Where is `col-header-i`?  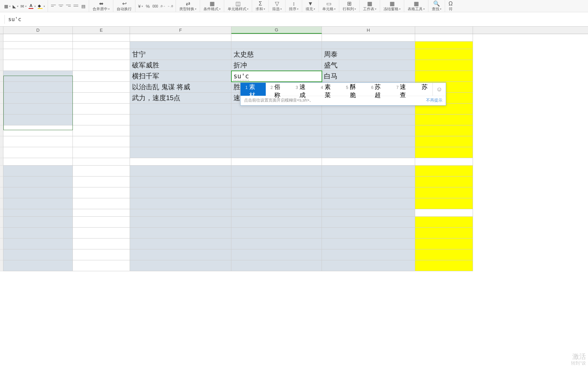 col-header-i is located at coordinates (444, 30).